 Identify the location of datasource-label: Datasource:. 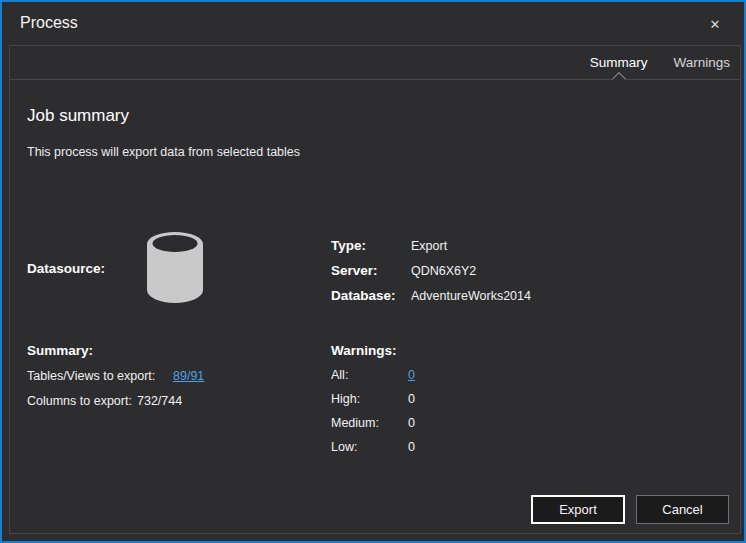
(66, 268).